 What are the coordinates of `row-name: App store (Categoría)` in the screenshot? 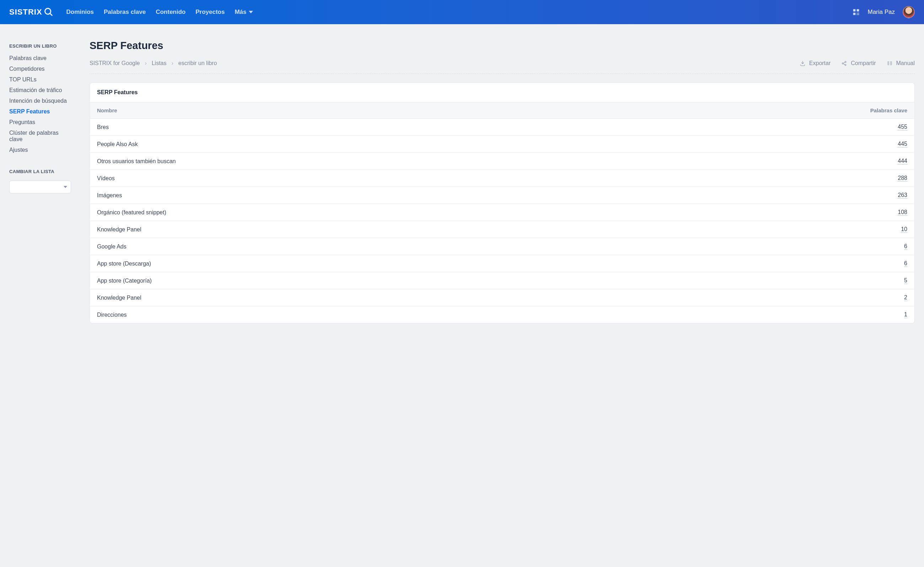 It's located at (501, 280).